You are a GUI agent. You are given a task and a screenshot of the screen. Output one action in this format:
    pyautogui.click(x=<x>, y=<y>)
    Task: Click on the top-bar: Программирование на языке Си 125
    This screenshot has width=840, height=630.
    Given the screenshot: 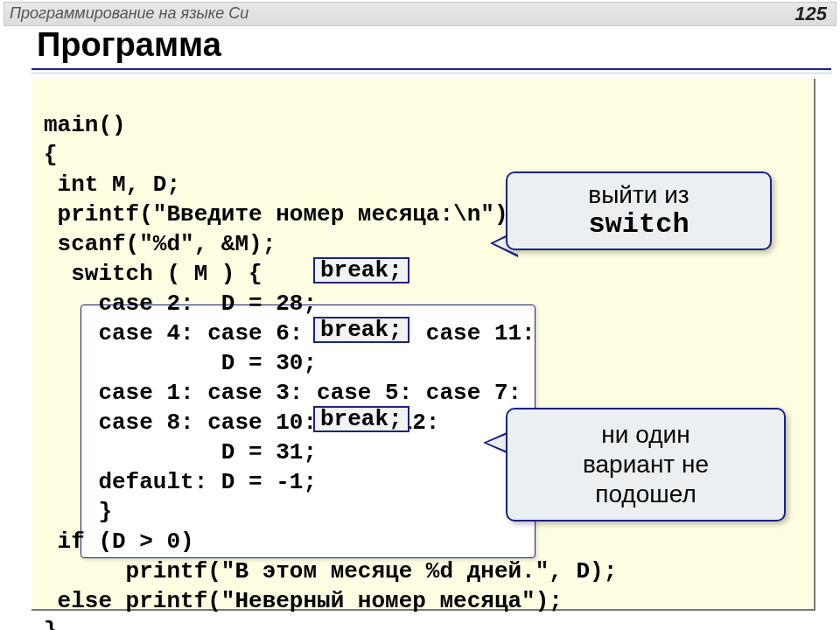 What is the action you would take?
    pyautogui.click(x=420, y=14)
    